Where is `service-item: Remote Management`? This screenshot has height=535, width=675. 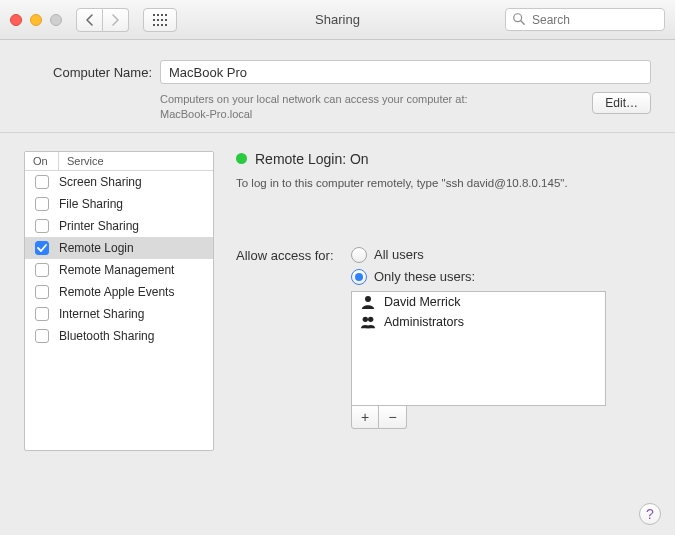
service-item: Remote Management is located at coordinates (119, 270).